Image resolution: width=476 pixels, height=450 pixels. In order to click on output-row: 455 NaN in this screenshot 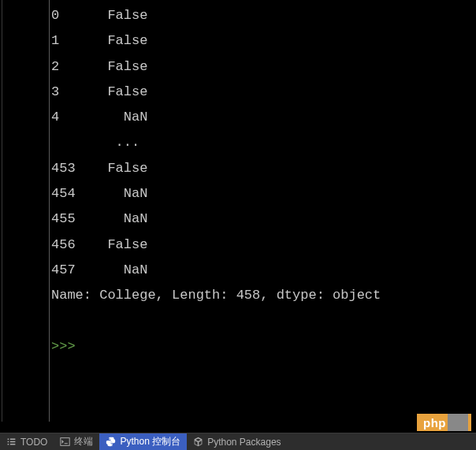, I will do `click(263, 219)`.